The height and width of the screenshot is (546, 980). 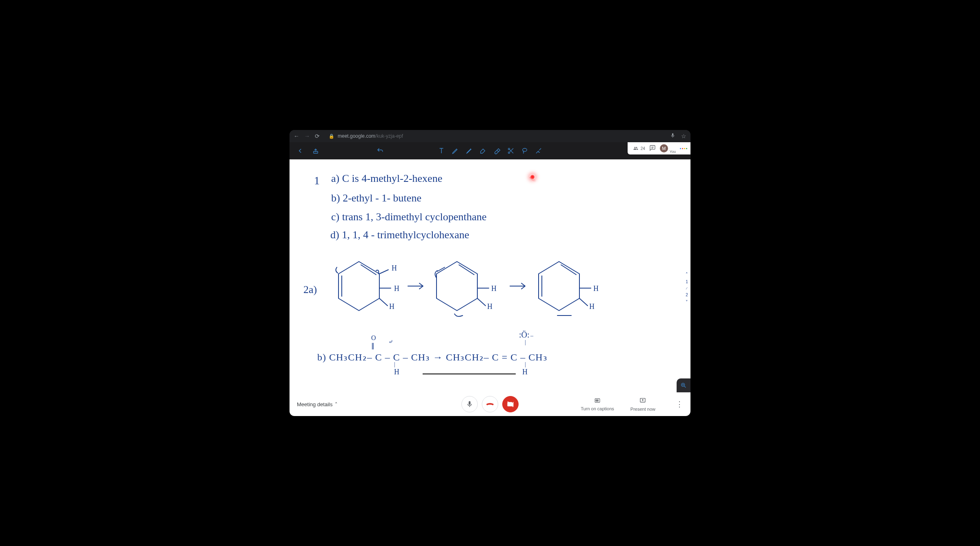 What do you see at coordinates (317, 405) in the screenshot?
I see `meeting-details-button: Meeting details ˄` at bounding box center [317, 405].